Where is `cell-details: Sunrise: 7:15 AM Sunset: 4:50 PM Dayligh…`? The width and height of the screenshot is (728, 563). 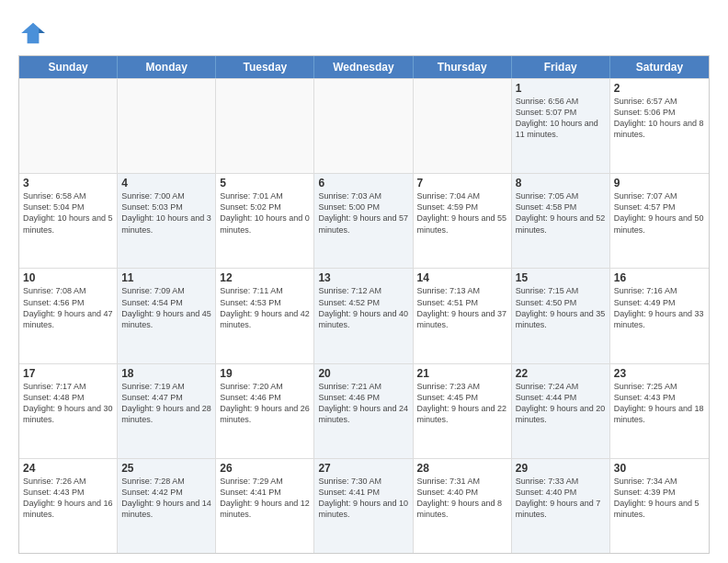 cell-details: Sunrise: 7:15 AM Sunset: 4:50 PM Dayligh… is located at coordinates (561, 307).